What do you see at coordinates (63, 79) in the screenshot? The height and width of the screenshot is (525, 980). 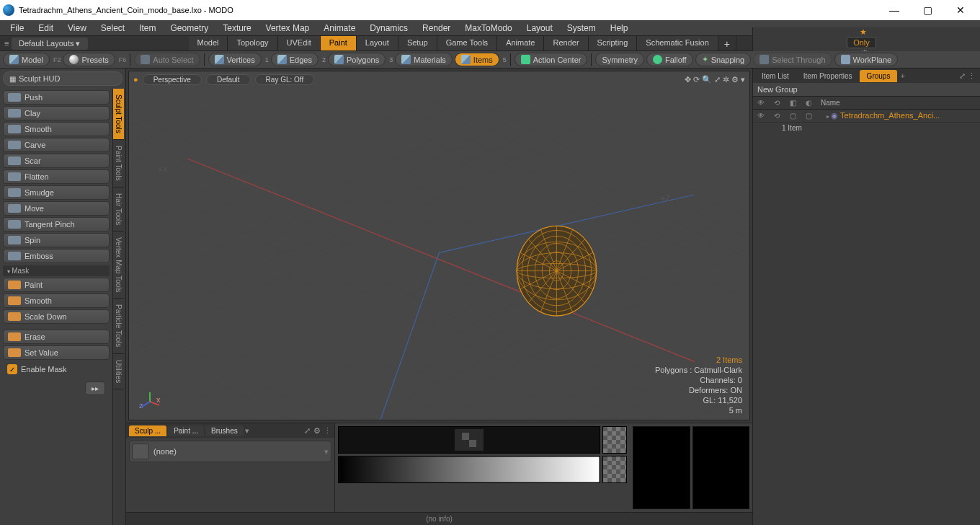 I see `sculpt-hud-button: Sculpt HUD` at bounding box center [63, 79].